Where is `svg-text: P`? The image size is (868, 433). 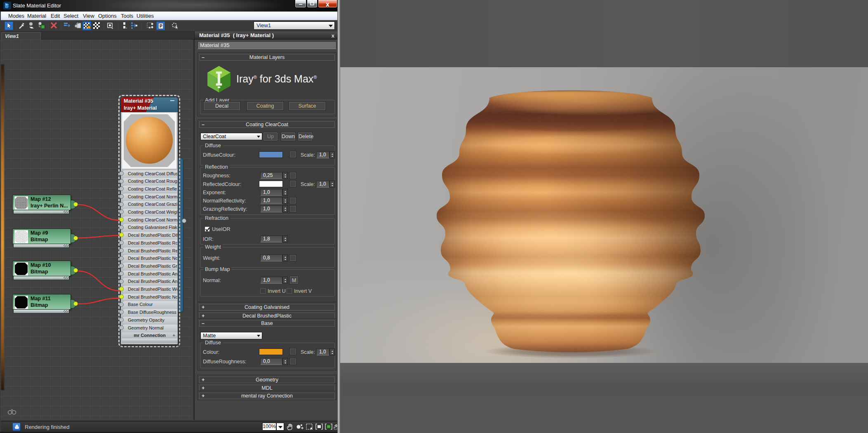 svg-text: P is located at coordinates (161, 26).